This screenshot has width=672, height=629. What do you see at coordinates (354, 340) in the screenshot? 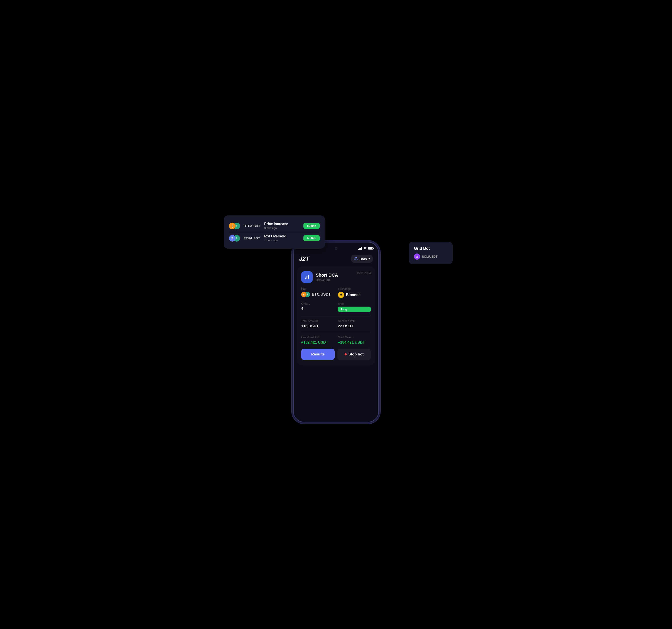
I see `total-return-field: Total Return +184.421 USDT` at bounding box center [354, 340].